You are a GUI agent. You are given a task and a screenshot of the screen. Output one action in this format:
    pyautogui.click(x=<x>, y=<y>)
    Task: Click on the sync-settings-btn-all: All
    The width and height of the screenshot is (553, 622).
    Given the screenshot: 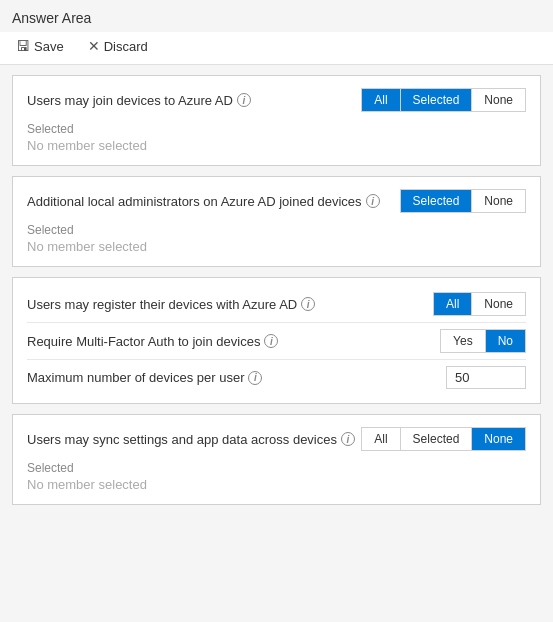 What is the action you would take?
    pyautogui.click(x=381, y=439)
    